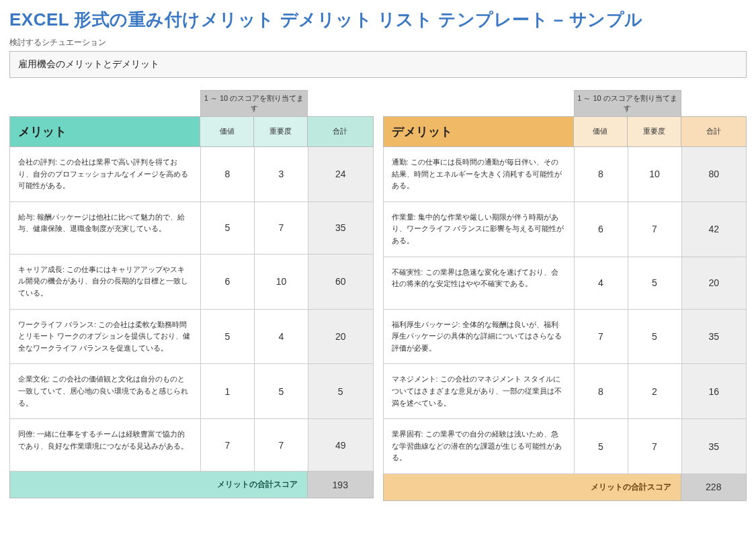 The height and width of the screenshot is (540, 756). I want to click on row-description: 福利厚生パッケージ: 全体的な報酬は良いが、福利厚生パッケージの具体的な詳細につ…, so click(478, 337).